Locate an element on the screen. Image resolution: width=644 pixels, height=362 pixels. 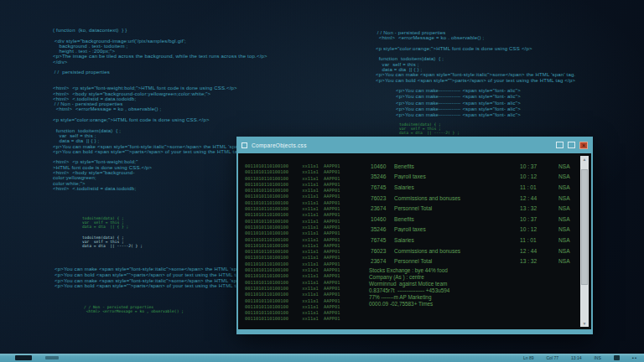
bg-code-green-block-1: todoitem(data) { ;var self = this ;data … is located at coordinates (106, 223).